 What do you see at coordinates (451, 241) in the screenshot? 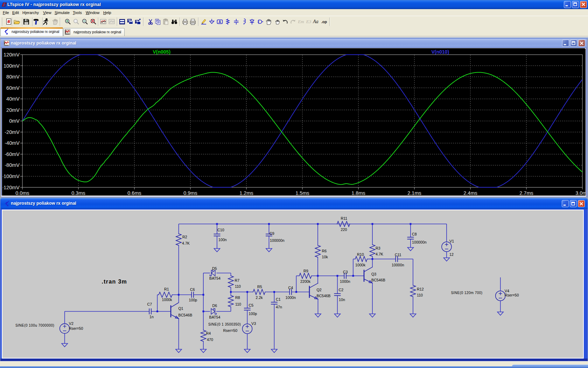
I see `svg-text: V1` at bounding box center [451, 241].